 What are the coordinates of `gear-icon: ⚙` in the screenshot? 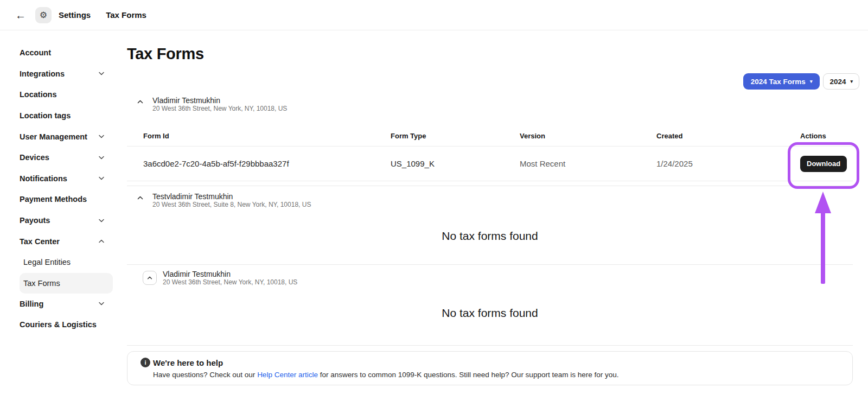 It's located at (43, 15).